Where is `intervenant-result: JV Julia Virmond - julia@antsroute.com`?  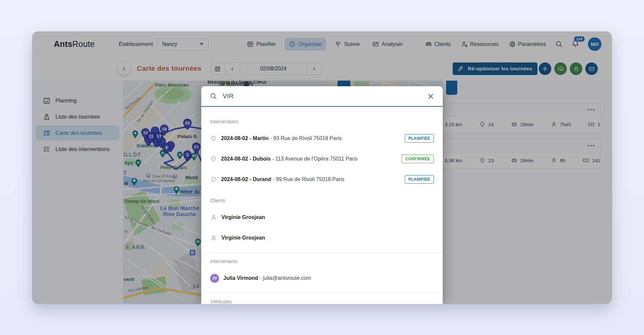 intervenant-result: JV Julia Virmond - julia@antsroute.com is located at coordinates (322, 278).